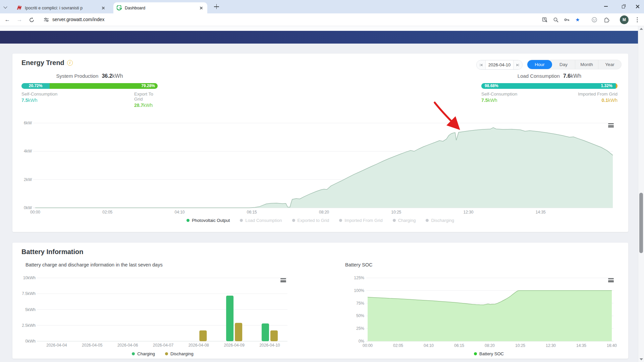 Image resolution: width=644 pixels, height=362 pixels. What do you see at coordinates (199, 345) in the screenshot?
I see `svg-text: 2026-04-08` at bounding box center [199, 345].